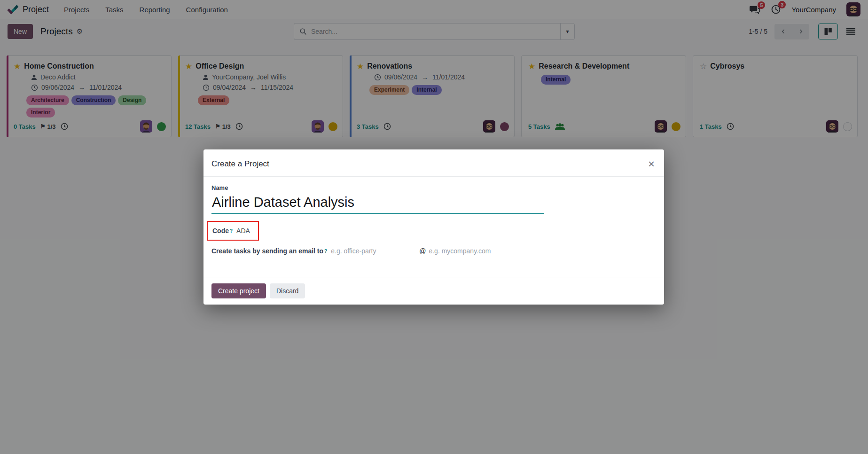  What do you see at coordinates (375, 251) in the screenshot?
I see `email-alias-local-input` at bounding box center [375, 251].